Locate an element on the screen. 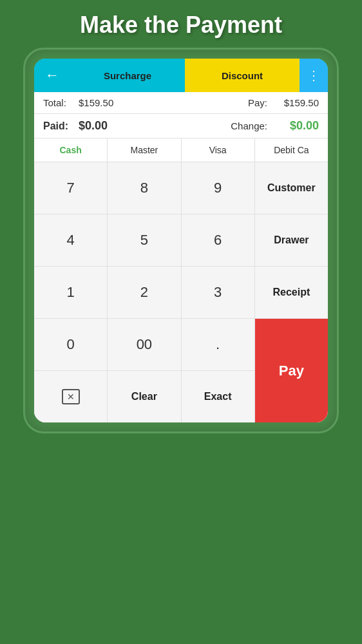 This screenshot has width=362, height=644. pay-label: Pay: is located at coordinates (251, 103).